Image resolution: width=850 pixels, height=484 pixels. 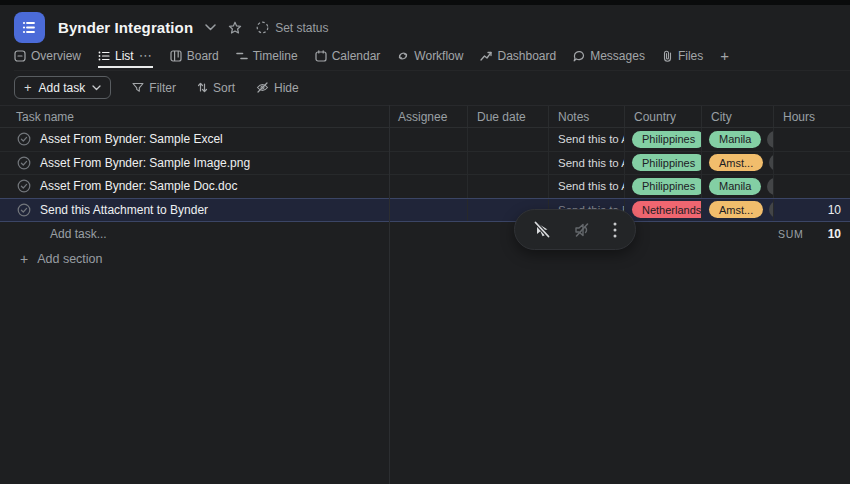 What do you see at coordinates (194, 186) in the screenshot?
I see `task-name-cell: Asset From Bynder: Sample Doc.doc` at bounding box center [194, 186].